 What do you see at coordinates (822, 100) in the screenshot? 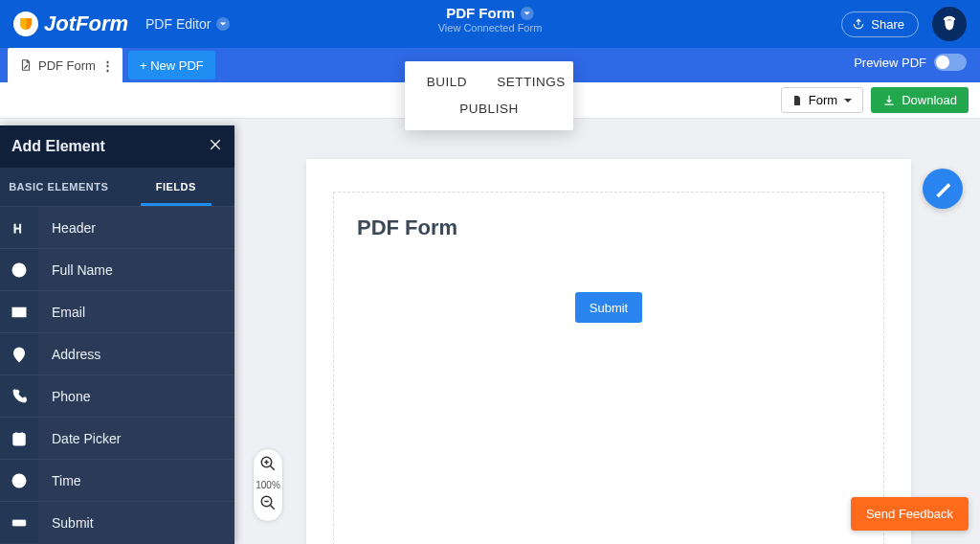
I see `form-dropdown: Form` at bounding box center [822, 100].